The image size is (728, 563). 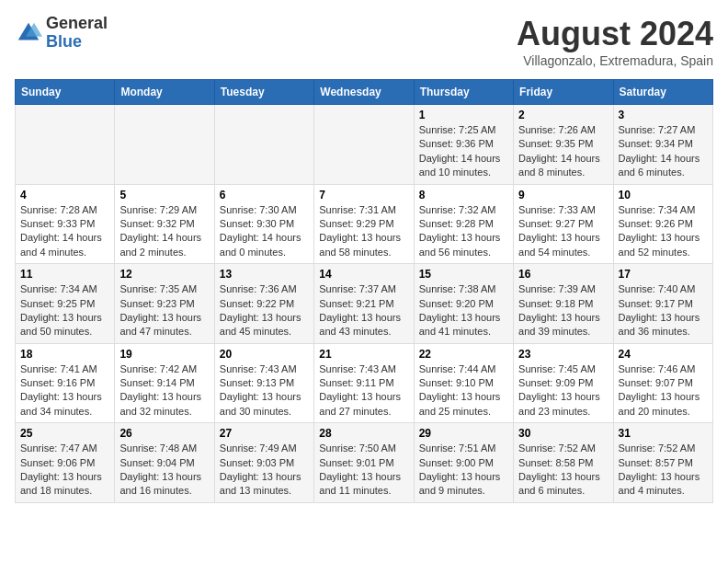 What do you see at coordinates (615, 41) in the screenshot?
I see `title-area: August 2024 Villagonzalo, Extremadura, S…` at bounding box center [615, 41].